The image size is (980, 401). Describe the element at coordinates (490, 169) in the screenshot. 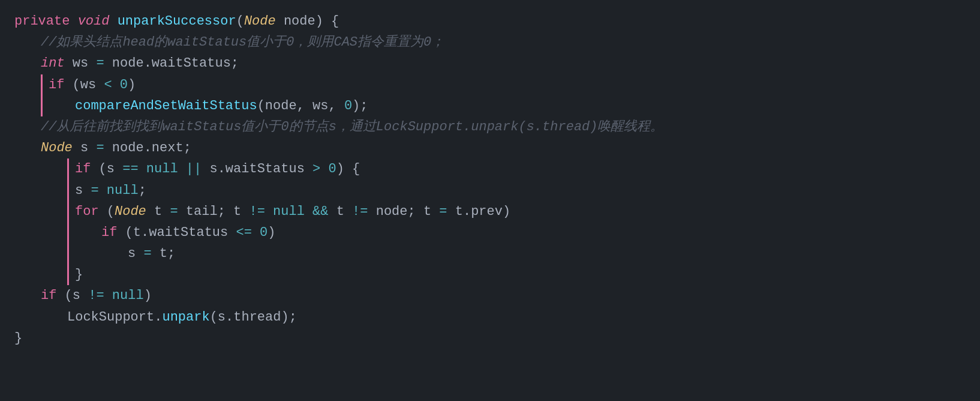

I see `code-line: if (s == null || s.waitStatus > 0) {` at that location.